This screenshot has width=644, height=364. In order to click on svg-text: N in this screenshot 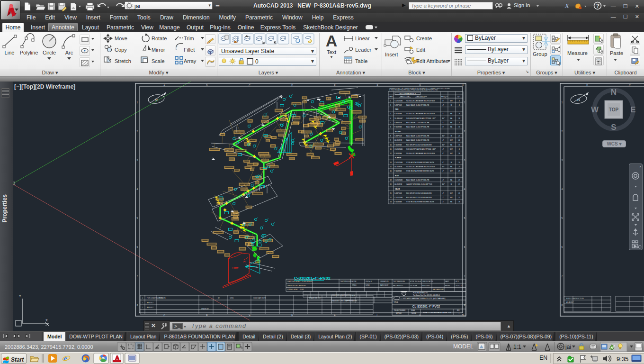, I will do `click(579, 100)`.